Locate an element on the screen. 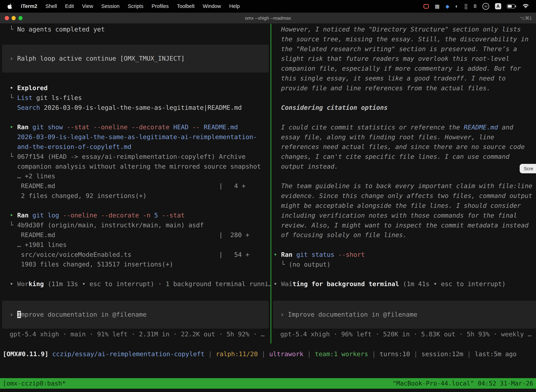 Image resolution: width=536 pixels, height=392 pixels. terminal-line: companion analysis without altering the … is located at coordinates (140, 167).